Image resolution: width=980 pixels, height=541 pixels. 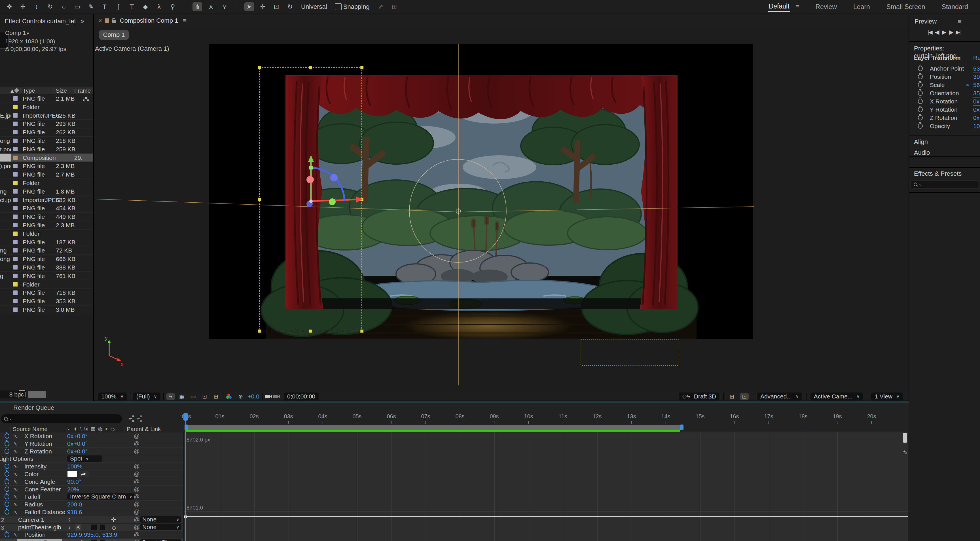 What do you see at coordinates (945, 110) in the screenshot?
I see `transform-property-row: Y Rotation∞0x+` at bounding box center [945, 110].